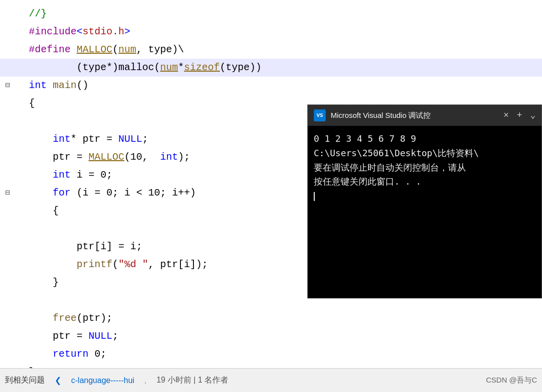  What do you see at coordinates (314, 196) in the screenshot?
I see `console-cursor` at bounding box center [314, 196].